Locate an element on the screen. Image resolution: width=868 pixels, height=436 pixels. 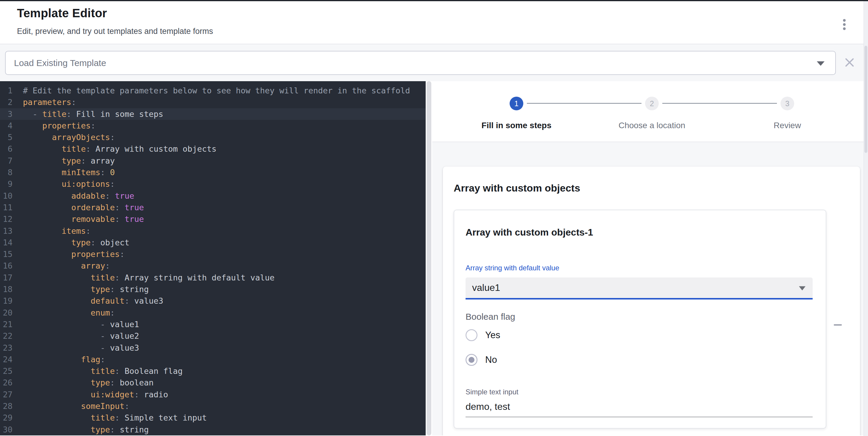
scrollbar-thumb is located at coordinates (866, 99).